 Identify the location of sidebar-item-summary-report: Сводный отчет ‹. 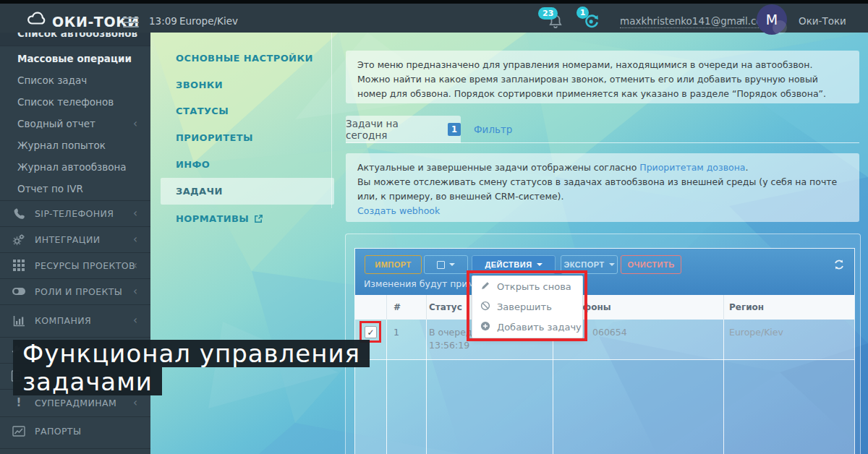
(75, 124).